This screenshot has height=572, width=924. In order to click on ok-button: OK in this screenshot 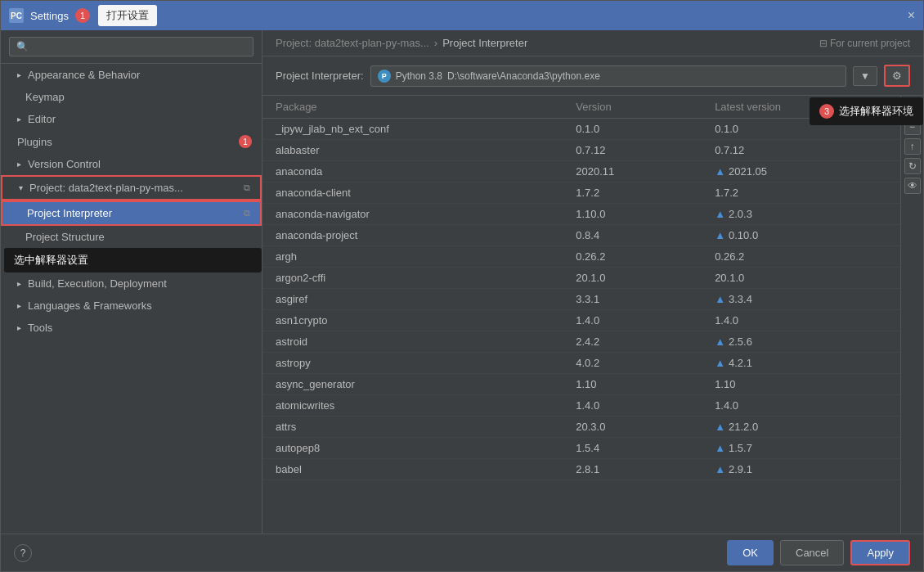, I will do `click(751, 553)`.